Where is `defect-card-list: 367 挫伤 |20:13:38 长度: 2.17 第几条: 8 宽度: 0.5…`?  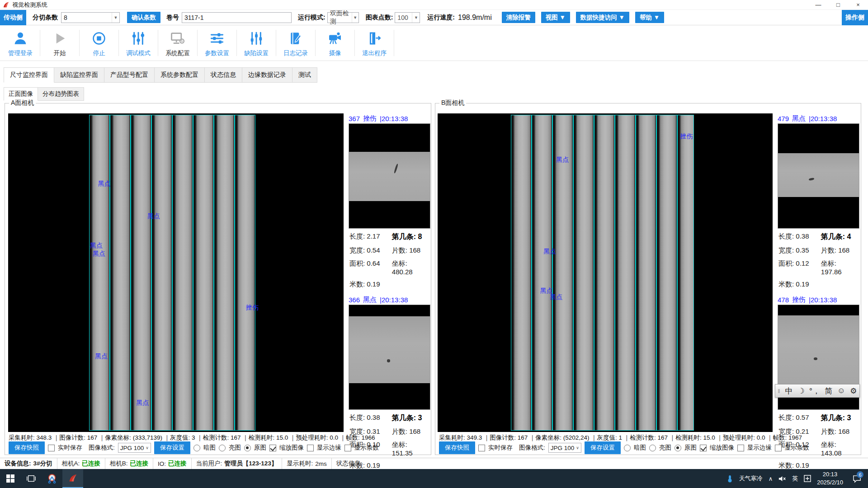 defect-card-list: 367 挫伤 |20:13:38 长度: 2.17 第几条: 8 宽度: 0.5… is located at coordinates (390, 292).